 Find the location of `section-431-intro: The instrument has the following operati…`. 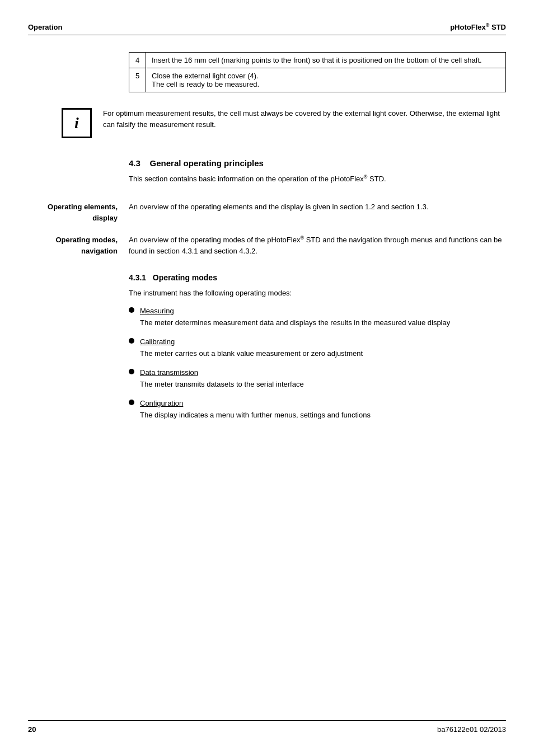

section-431-intro: The instrument has the following operati… is located at coordinates (317, 293).